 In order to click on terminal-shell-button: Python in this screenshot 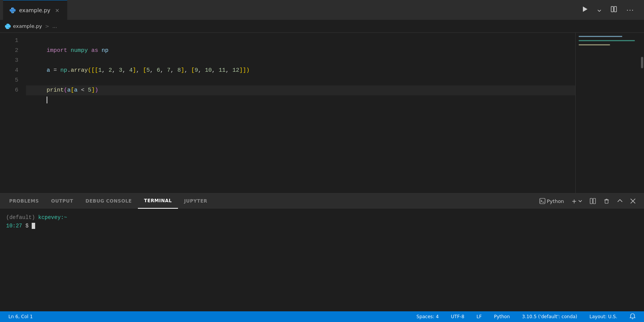, I will do `click(552, 201)`.